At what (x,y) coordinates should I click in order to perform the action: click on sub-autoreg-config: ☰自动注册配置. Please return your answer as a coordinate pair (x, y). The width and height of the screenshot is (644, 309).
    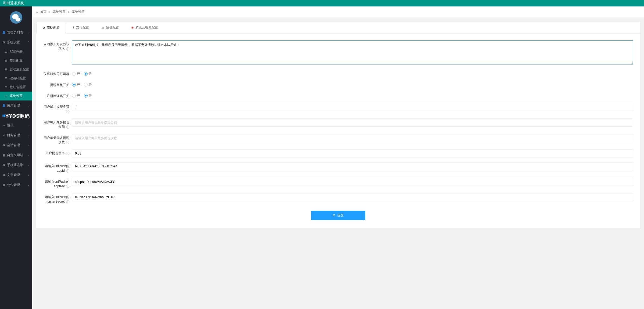
    Looking at the image, I should click on (16, 69).